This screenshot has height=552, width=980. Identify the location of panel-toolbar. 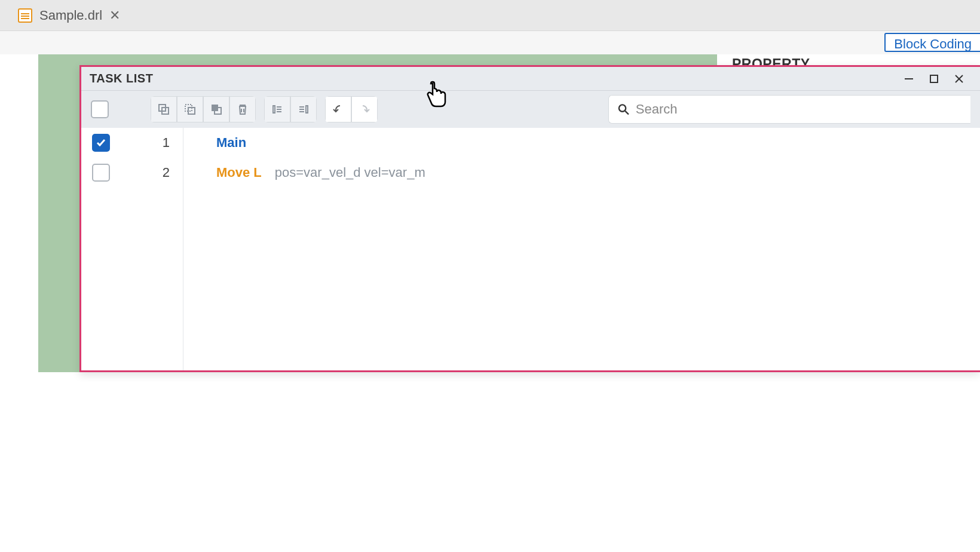
(531, 109).